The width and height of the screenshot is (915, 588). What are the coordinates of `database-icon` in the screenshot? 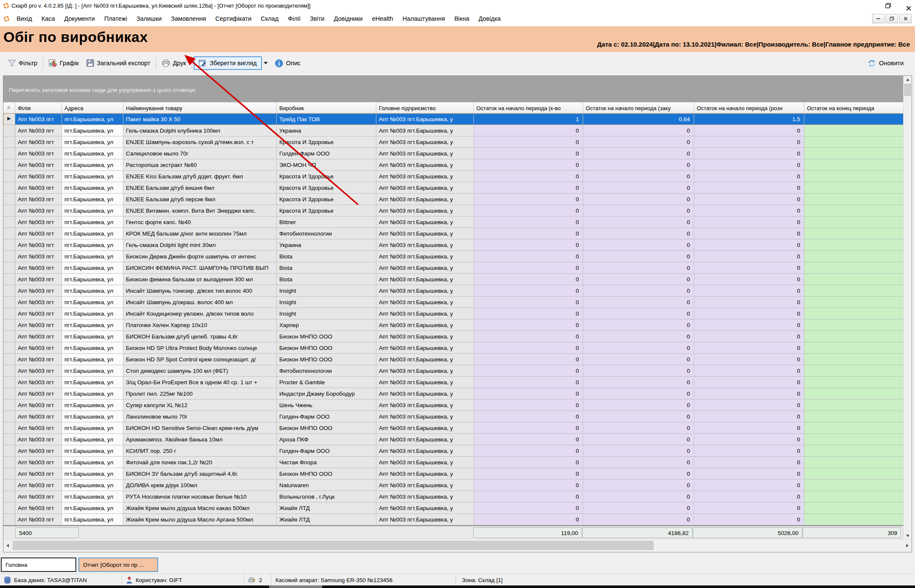 It's located at (8, 580).